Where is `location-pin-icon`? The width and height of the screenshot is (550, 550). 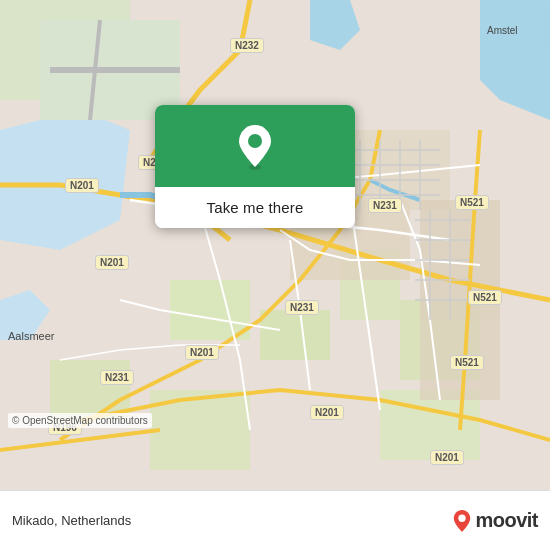
location-pin-icon is located at coordinates (255, 148).